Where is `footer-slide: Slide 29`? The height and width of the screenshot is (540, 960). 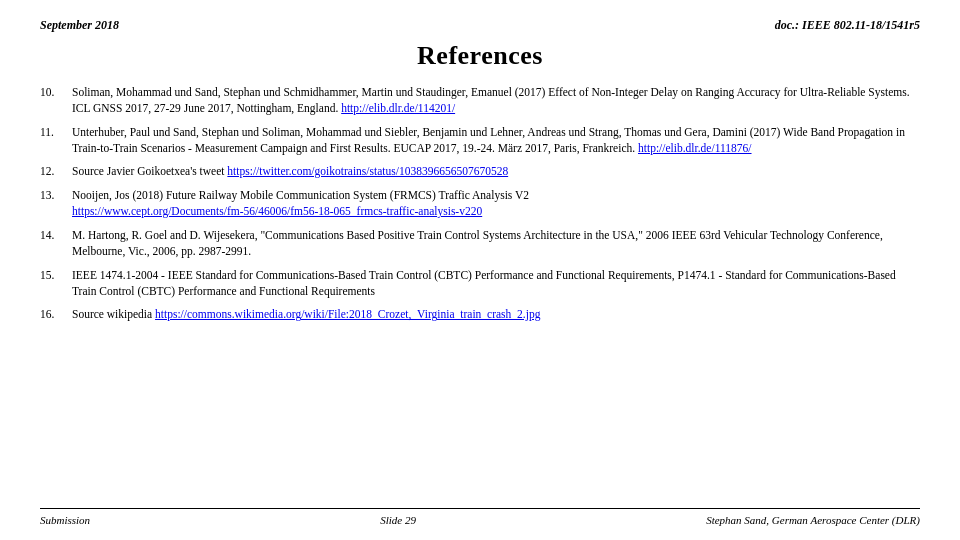
footer-slide: Slide 29 is located at coordinates (398, 520).